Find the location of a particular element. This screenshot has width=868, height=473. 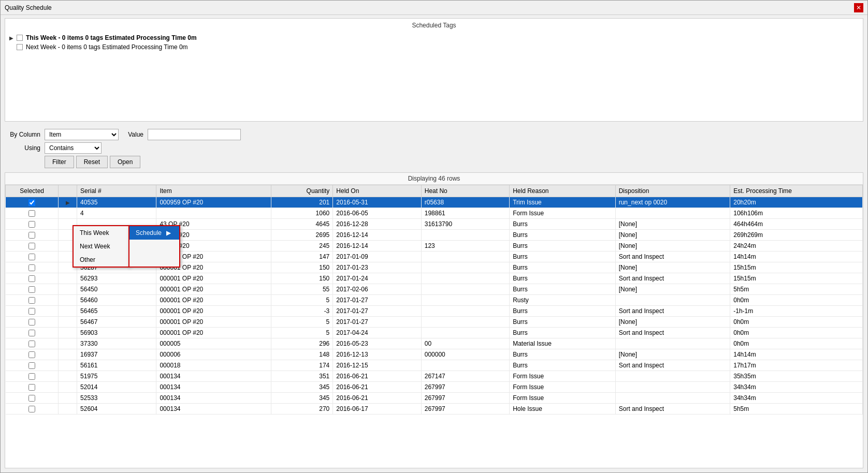

cell-serial: 56293 is located at coordinates (117, 278).